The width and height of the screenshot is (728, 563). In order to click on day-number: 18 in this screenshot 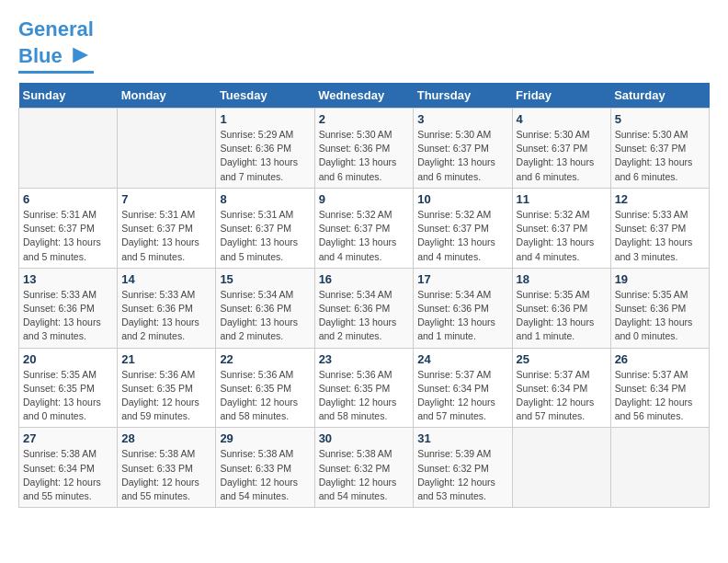, I will do `click(562, 280)`.